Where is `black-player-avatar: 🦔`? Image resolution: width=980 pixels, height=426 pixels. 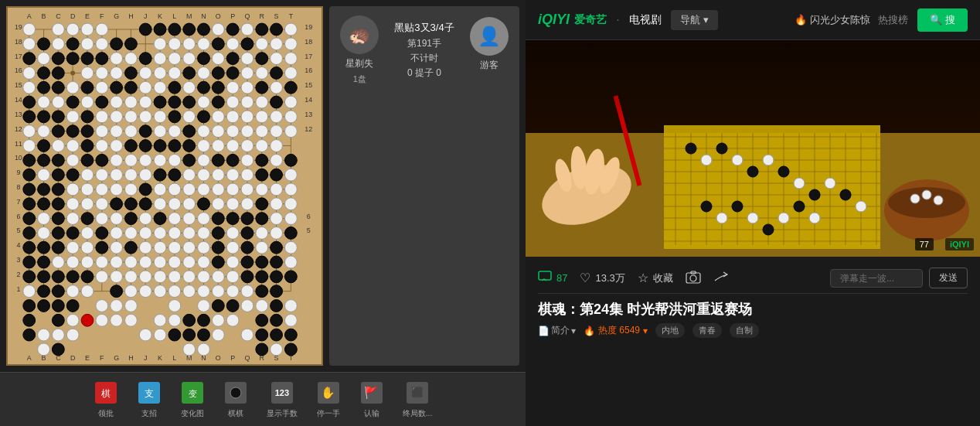 black-player-avatar: 🦔 is located at coordinates (359, 35).